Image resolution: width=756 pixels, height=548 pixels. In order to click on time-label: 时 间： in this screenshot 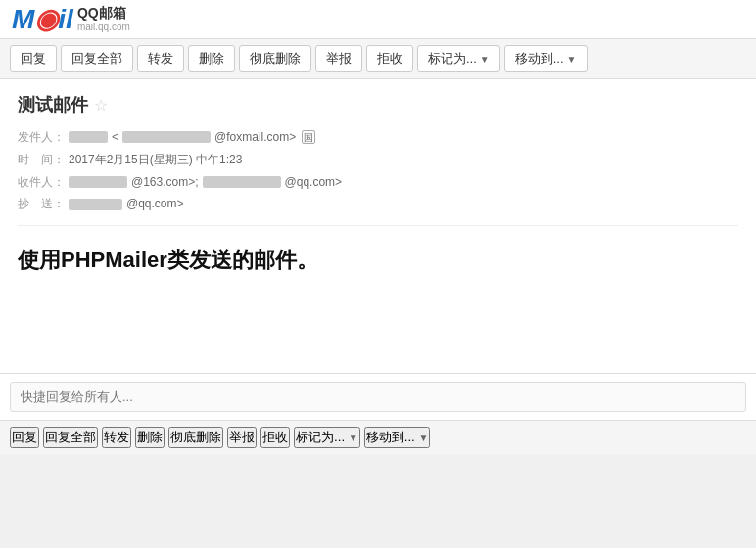, I will do `click(41, 160)`.